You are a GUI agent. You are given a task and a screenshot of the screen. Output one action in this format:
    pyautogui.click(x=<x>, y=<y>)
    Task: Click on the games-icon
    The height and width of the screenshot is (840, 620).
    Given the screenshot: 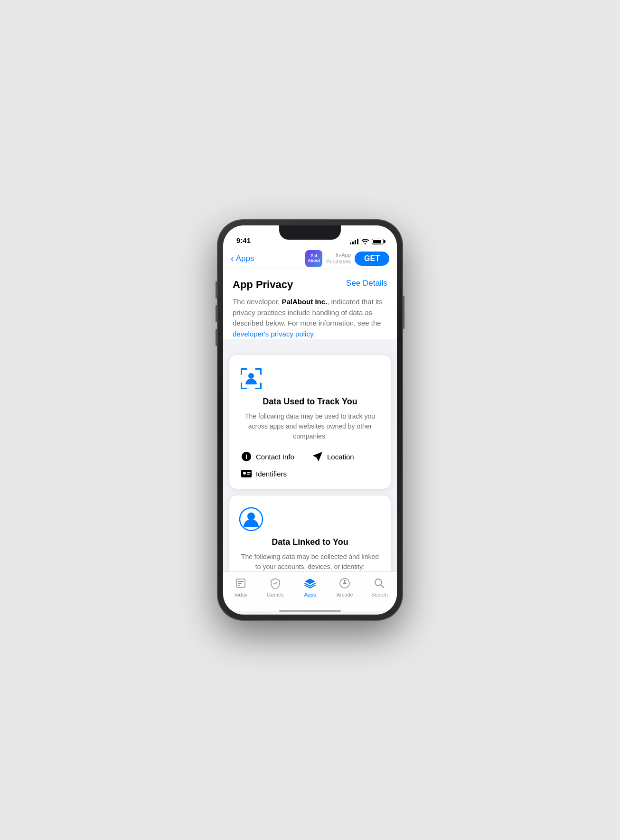 What is the action you would take?
    pyautogui.click(x=275, y=583)
    